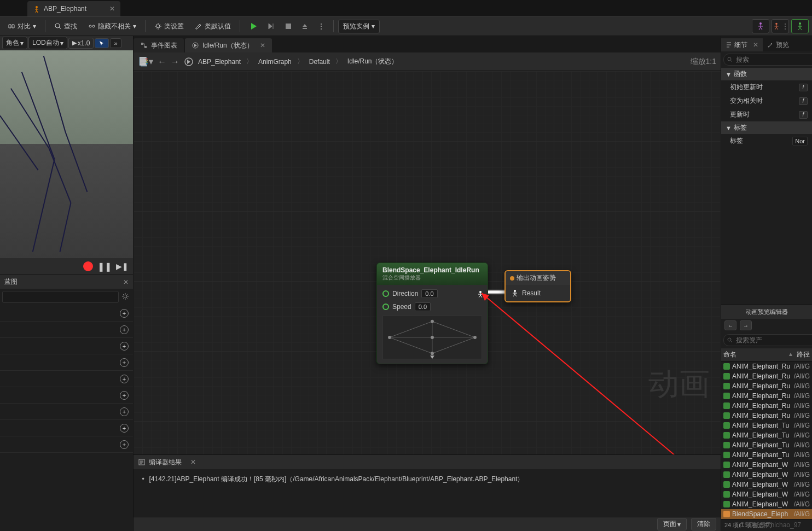 This screenshot has height=531, width=812. I want to click on viewport-3d, so click(67, 154).